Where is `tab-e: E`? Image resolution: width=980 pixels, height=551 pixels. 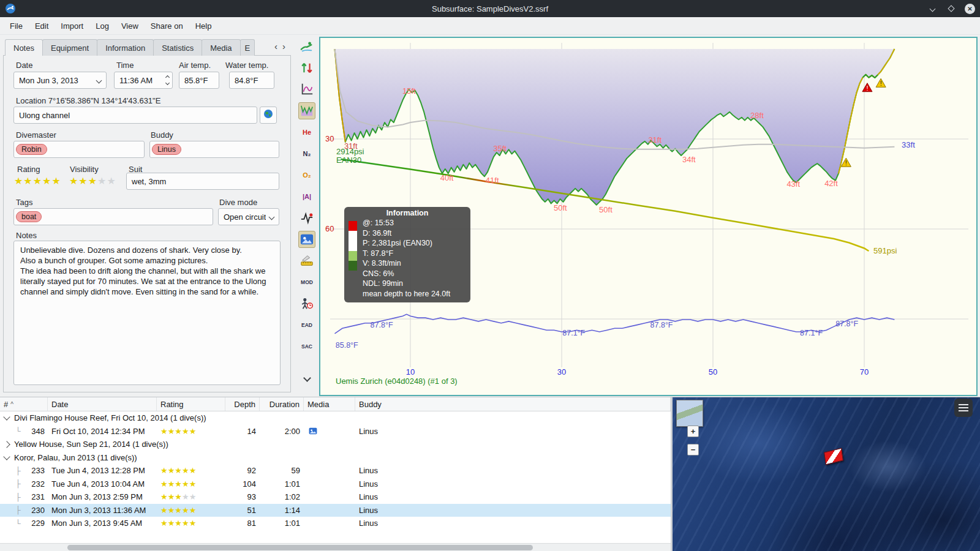
tab-e: E is located at coordinates (247, 48).